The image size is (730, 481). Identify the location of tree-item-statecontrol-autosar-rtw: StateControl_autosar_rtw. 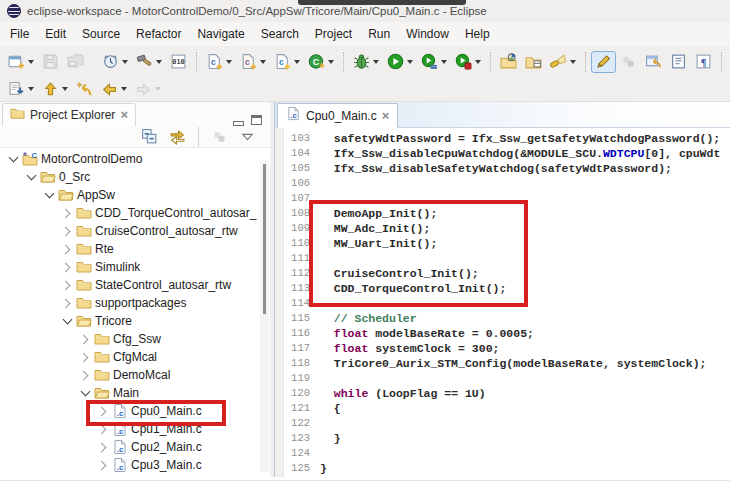
(135, 285).